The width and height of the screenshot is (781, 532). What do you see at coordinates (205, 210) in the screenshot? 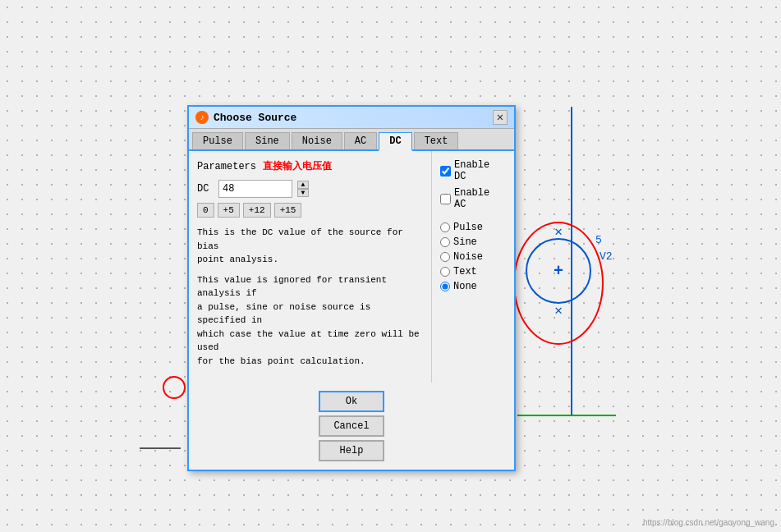
I see `preset-0: 0` at bounding box center [205, 210].